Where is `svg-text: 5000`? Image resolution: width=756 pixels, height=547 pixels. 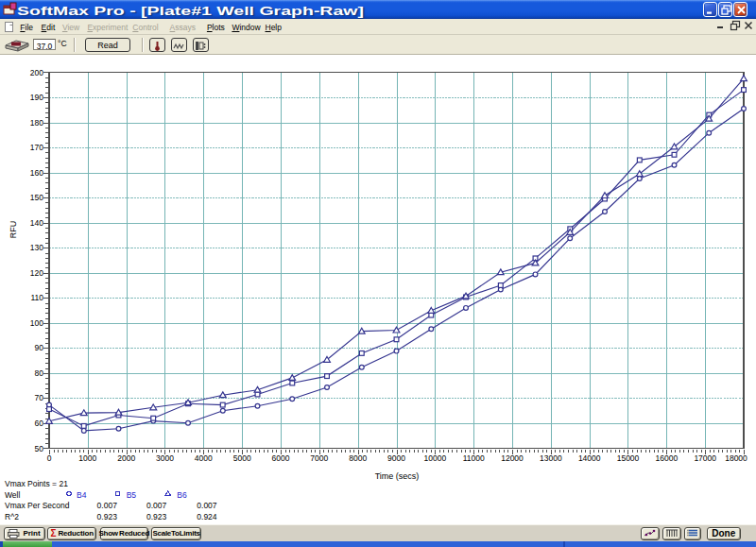
svg-text: 5000 is located at coordinates (242, 458).